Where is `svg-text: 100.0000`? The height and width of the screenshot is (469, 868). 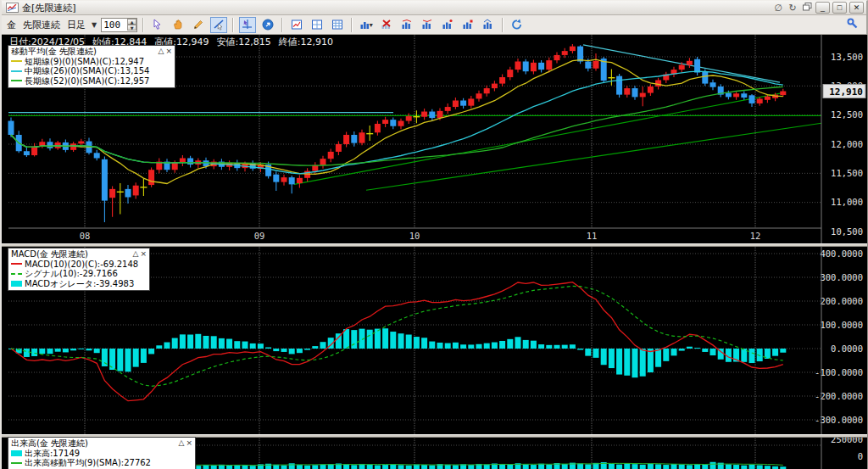
svg-text: 100.0000 is located at coordinates (841, 325).